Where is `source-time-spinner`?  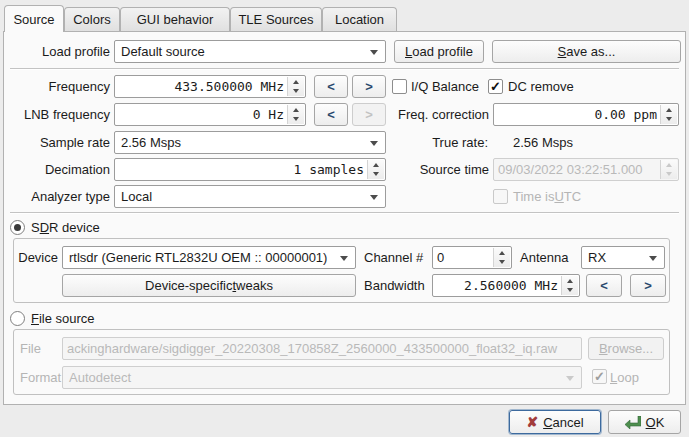 source-time-spinner is located at coordinates (668, 170).